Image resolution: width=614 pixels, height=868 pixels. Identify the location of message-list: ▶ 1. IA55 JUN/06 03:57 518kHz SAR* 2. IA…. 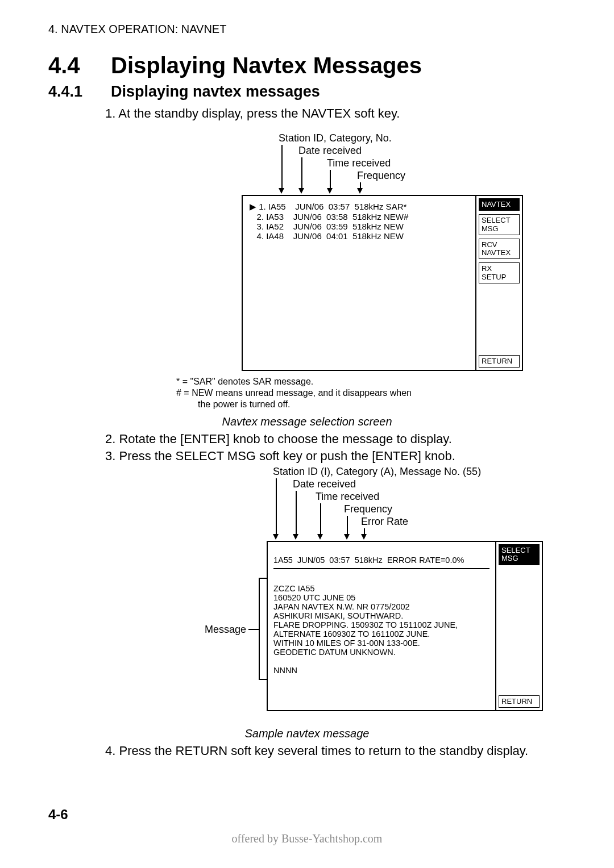
(359, 222).